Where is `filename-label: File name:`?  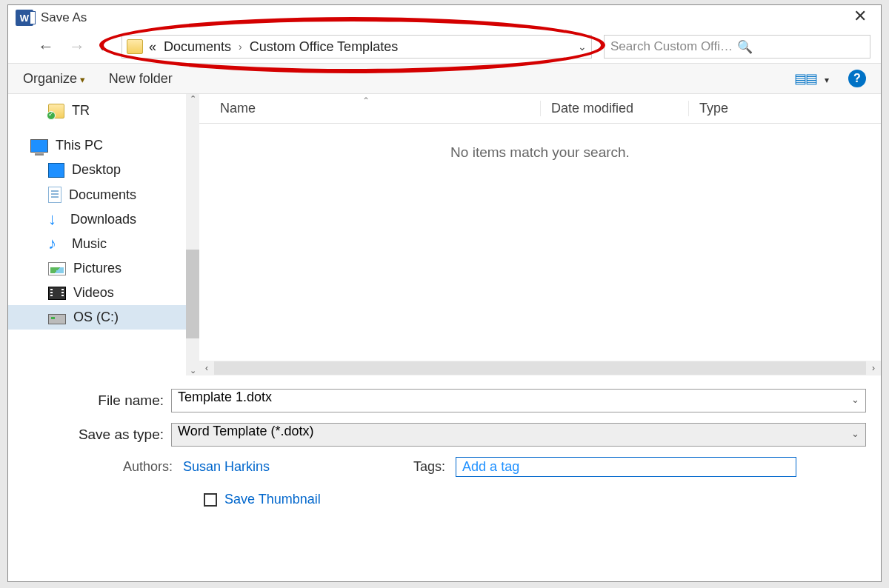
filename-label: File name: is located at coordinates (104, 401).